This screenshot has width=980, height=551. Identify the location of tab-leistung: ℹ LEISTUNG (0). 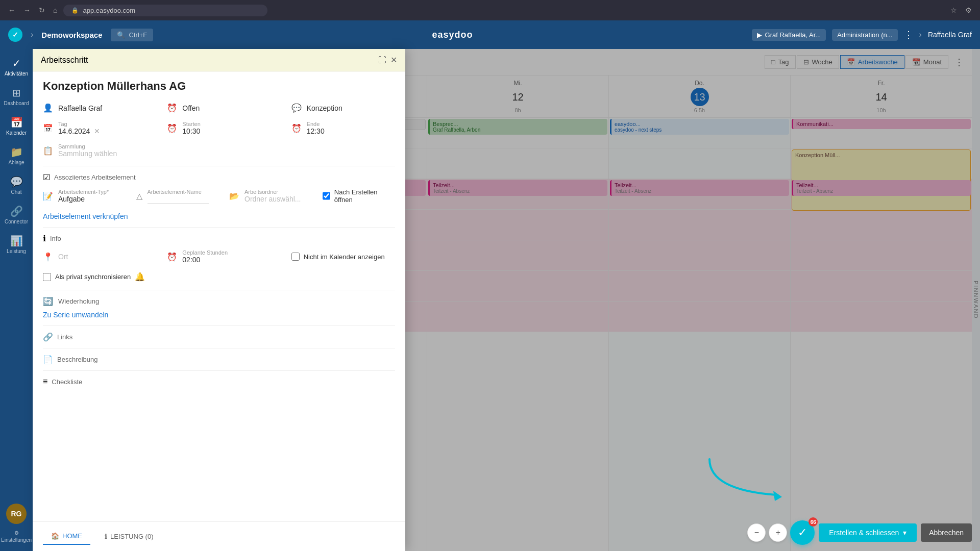
(129, 537).